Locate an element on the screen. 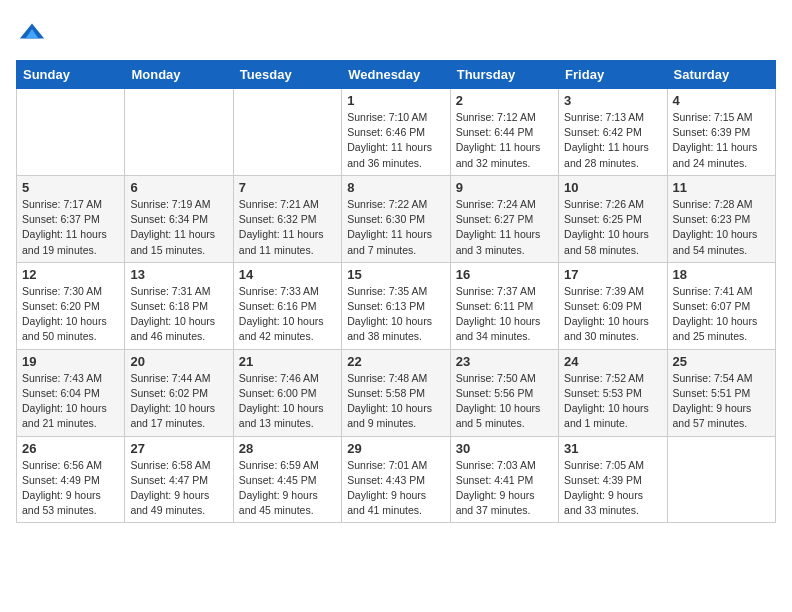 This screenshot has height=612, width=792. calendar-cell: 23Sunrise: 7:50 AM Sunset: 5:56 PM Dayli… is located at coordinates (504, 392).